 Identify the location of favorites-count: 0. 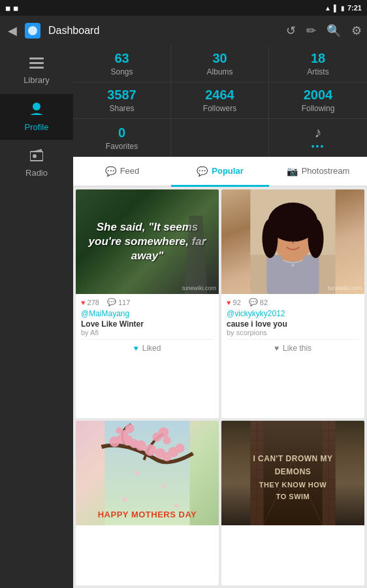
(121, 133).